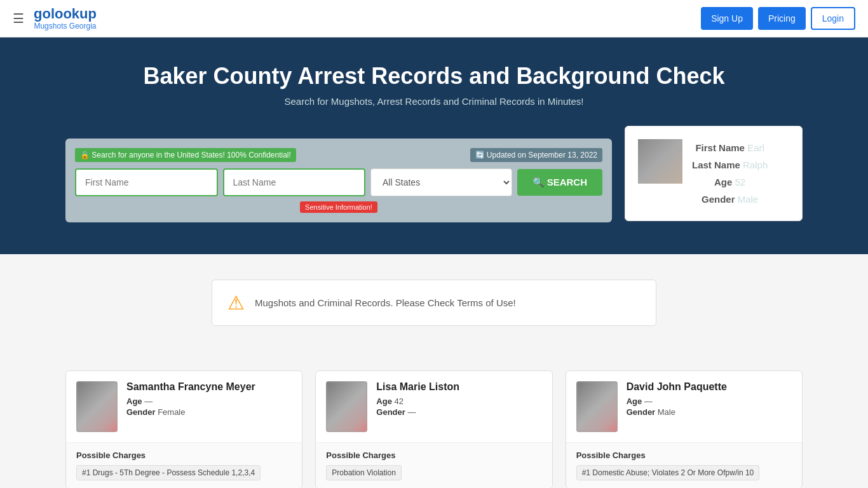 Image resolution: width=868 pixels, height=488 pixels. What do you see at coordinates (418, 412) in the screenshot?
I see `record-gender: Gender —` at bounding box center [418, 412].